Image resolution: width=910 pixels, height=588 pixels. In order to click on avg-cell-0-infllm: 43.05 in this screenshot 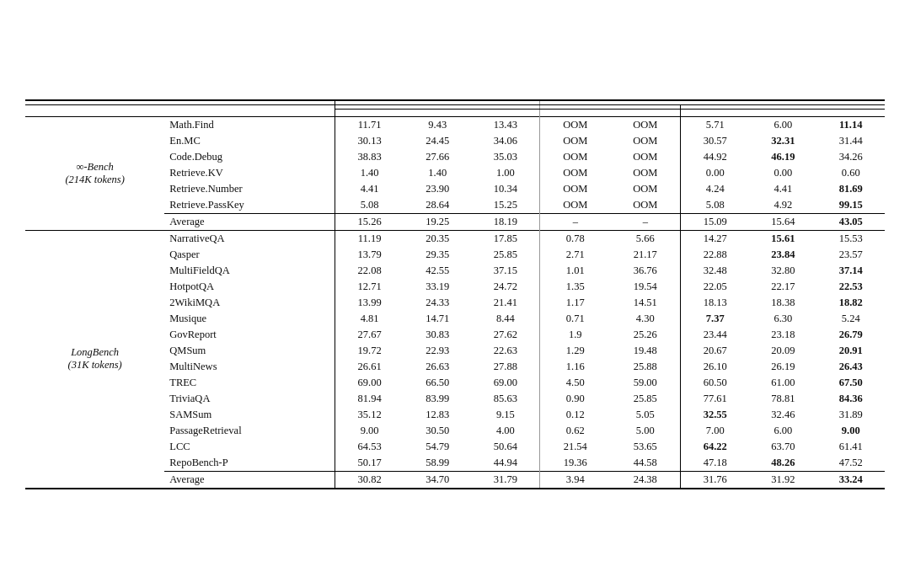, I will do `click(851, 222)`.